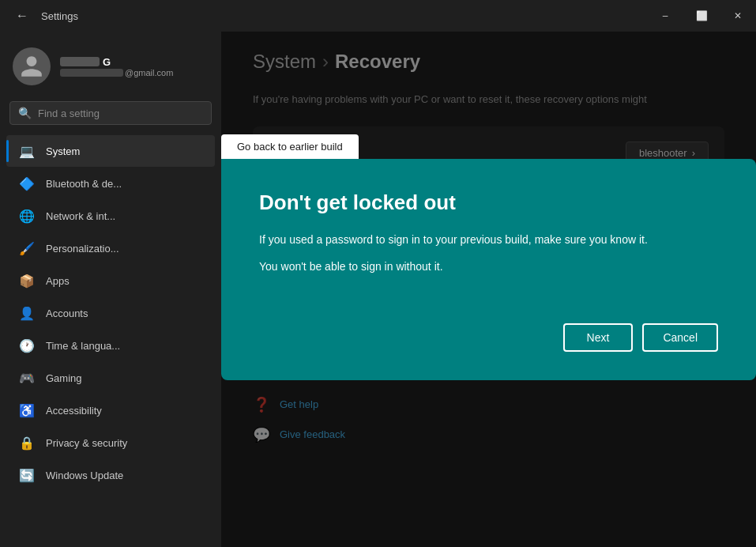 The height and width of the screenshot is (547, 756). I want to click on sidebar-item-gaming: 🎮 Gaming, so click(111, 378).